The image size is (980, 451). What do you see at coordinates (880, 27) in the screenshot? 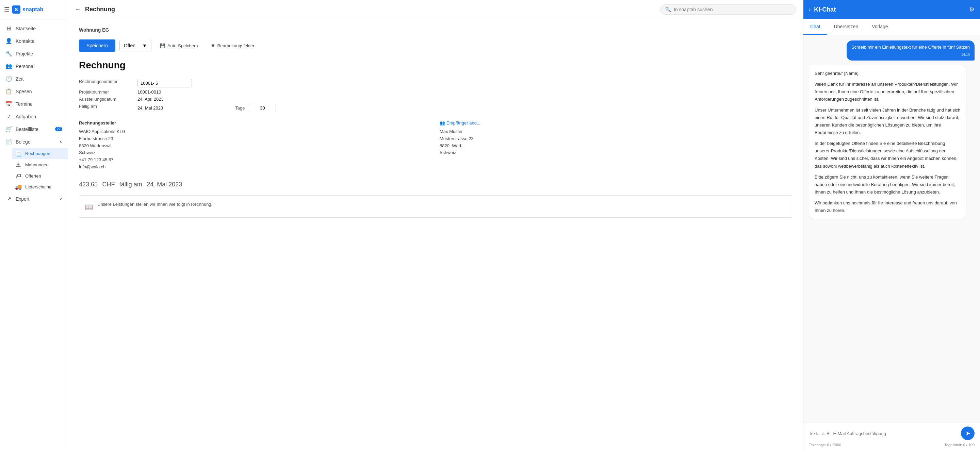
I see `tab-vorlage: Vorlage` at bounding box center [880, 27].